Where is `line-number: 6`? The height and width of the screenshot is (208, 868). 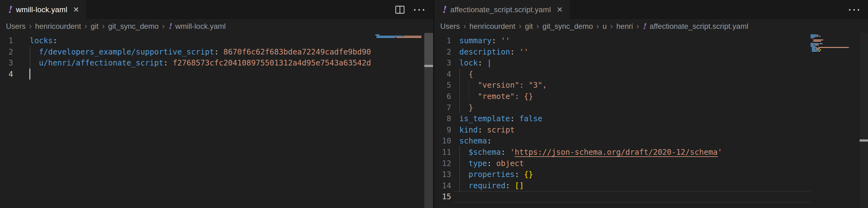
line-number: 6 is located at coordinates (443, 97).